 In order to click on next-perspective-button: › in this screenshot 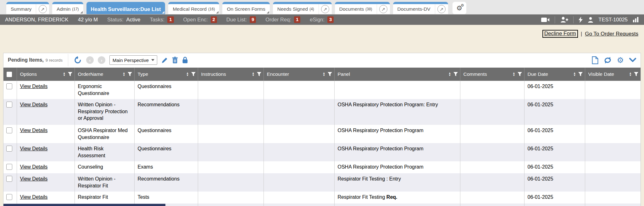, I will do `click(102, 60)`.